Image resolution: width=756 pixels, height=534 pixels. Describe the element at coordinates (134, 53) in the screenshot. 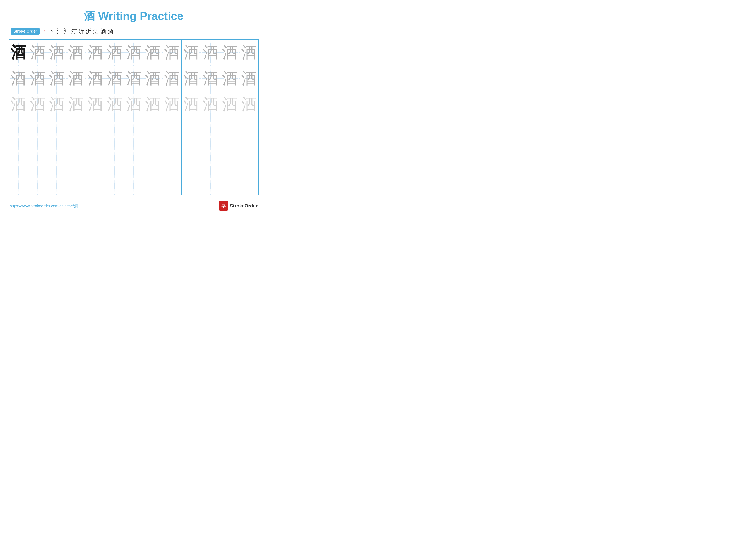

I see `grid-row-1: 酒 酒 酒 酒 酒 酒 酒 酒 酒 酒 酒 酒 酒` at that location.